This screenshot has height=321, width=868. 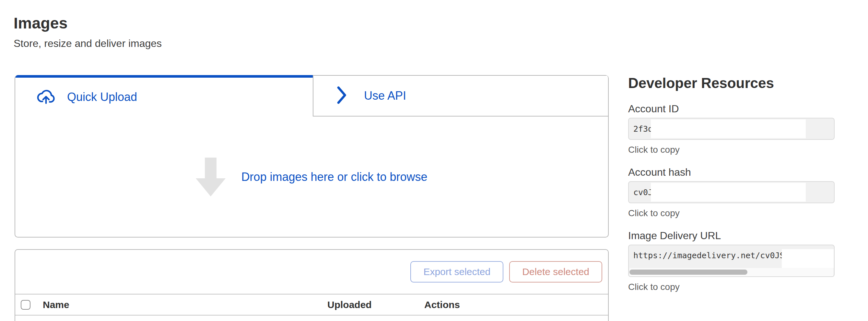 What do you see at coordinates (731, 213) in the screenshot?
I see `account-hash-copy-hint: Click to copy` at bounding box center [731, 213].